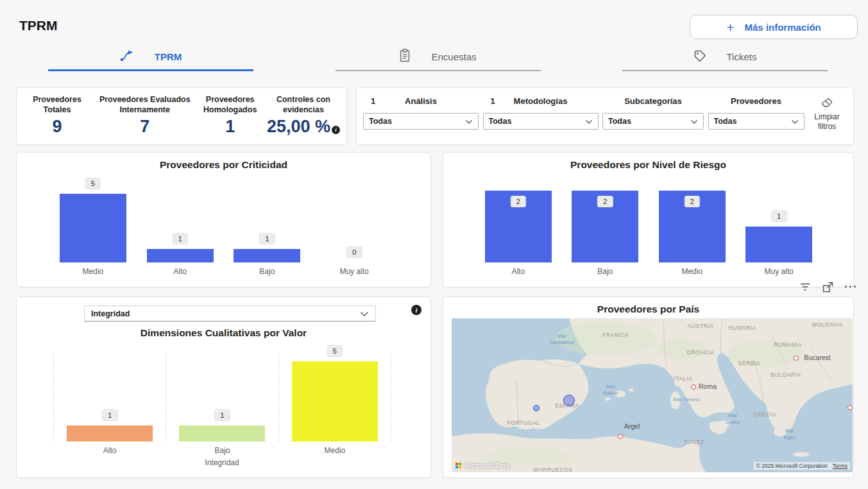 The width and height of the screenshot is (868, 489). Describe the element at coordinates (223, 225) in the screenshot. I see `criticidad-plot-area: 5Medio1Alto1Bajo0Muy alto` at that location.